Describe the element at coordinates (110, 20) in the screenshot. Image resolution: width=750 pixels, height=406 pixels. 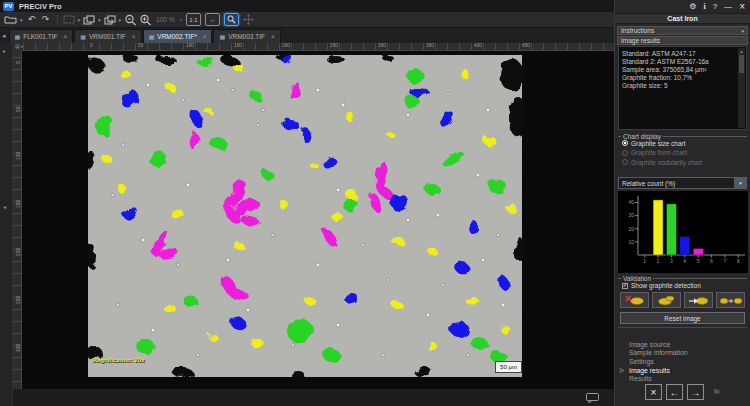
I see `layers-icon` at that location.